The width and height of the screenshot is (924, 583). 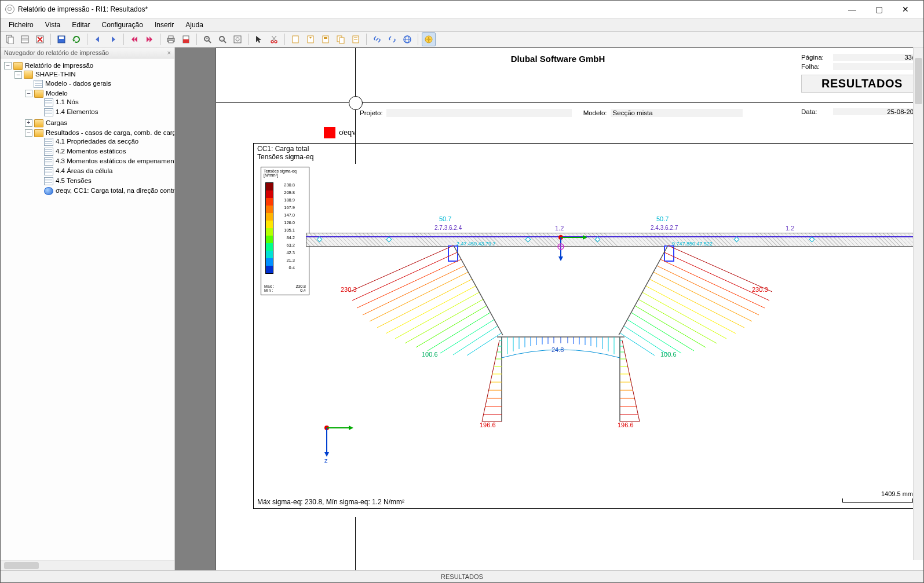 What do you see at coordinates (104, 171) in the screenshot?
I see `tree-r44: 4.4 Áreas da célula` at bounding box center [104, 171].